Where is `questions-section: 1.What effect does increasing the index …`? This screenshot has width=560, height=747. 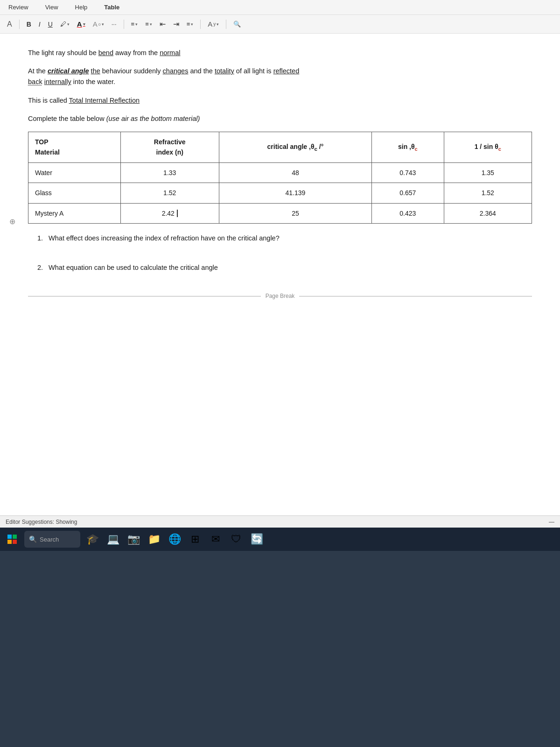
questions-section: 1.What effect does increasing the index … is located at coordinates (280, 253).